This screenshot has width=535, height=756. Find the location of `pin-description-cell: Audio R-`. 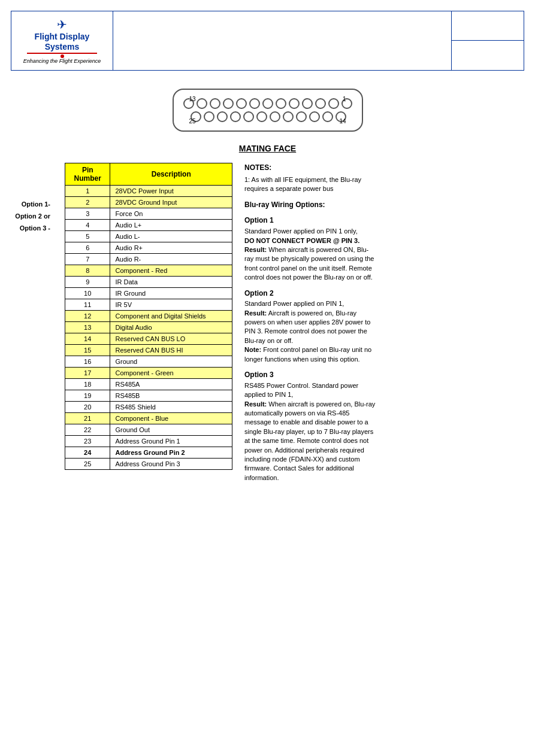

pin-description-cell: Audio R- is located at coordinates (171, 260).